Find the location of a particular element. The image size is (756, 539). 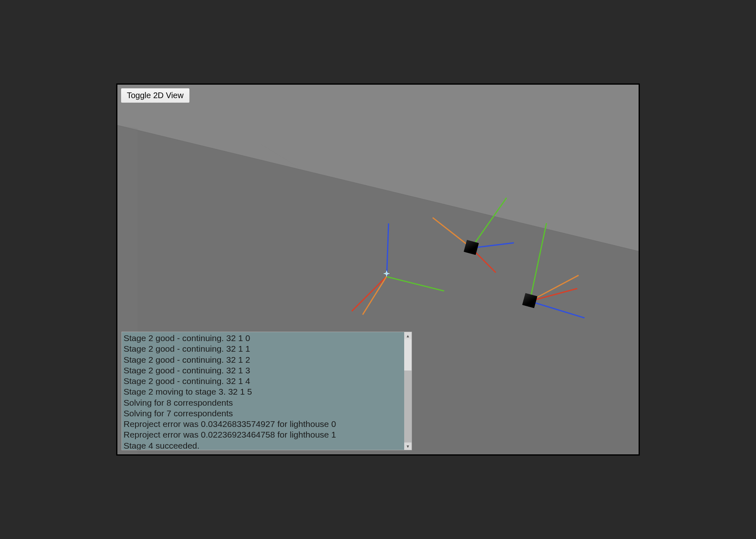

scroll-up-icon: ▲ is located at coordinates (408, 336).